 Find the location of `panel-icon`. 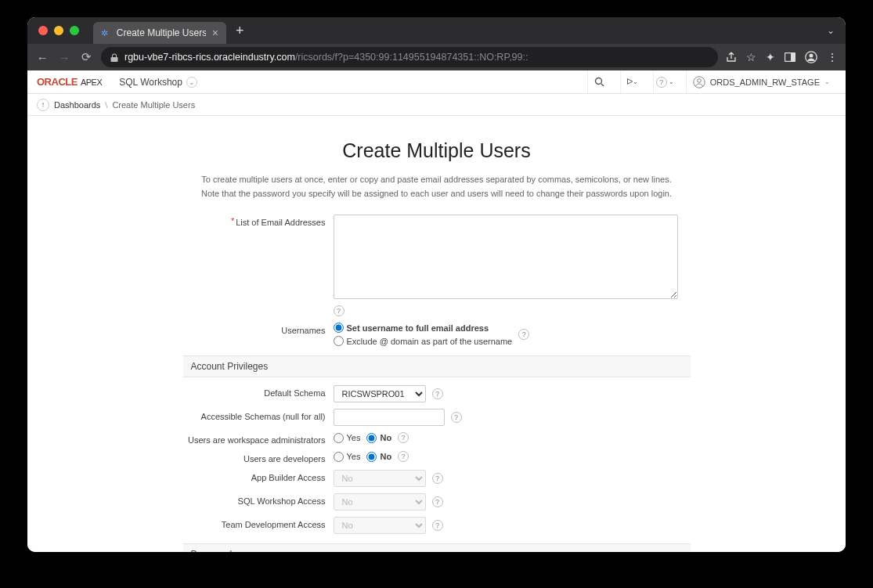

panel-icon is located at coordinates (790, 57).